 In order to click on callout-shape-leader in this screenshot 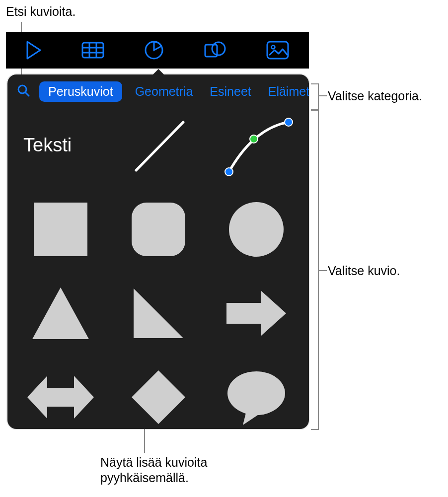, I will do `click(322, 271)`.